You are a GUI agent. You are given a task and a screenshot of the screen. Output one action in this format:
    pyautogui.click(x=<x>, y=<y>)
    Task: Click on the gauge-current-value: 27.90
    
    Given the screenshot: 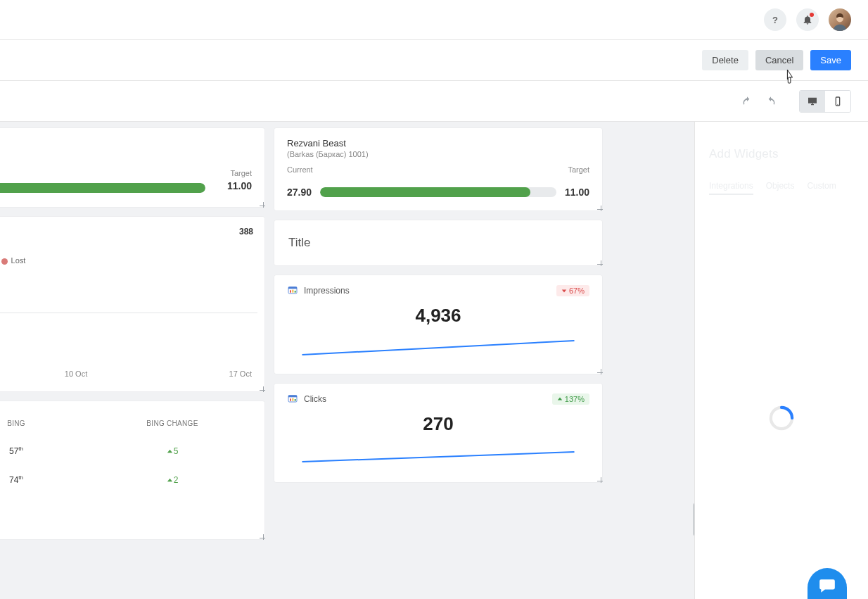 What is the action you would take?
    pyautogui.click(x=300, y=192)
    